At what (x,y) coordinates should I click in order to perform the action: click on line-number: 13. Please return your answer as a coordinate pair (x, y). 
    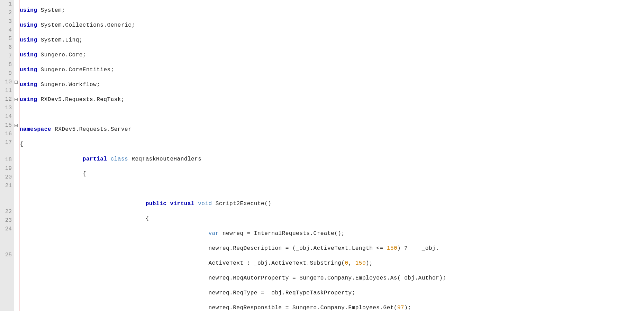
    Looking at the image, I should click on (6, 108).